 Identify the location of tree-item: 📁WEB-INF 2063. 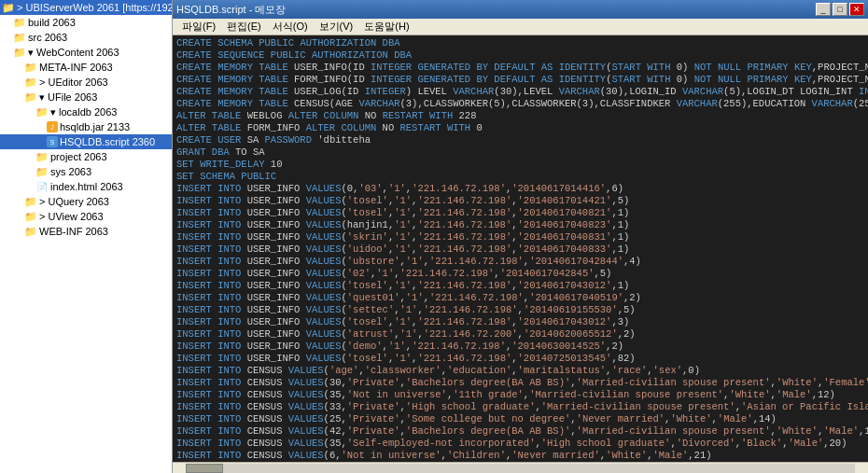
(86, 231).